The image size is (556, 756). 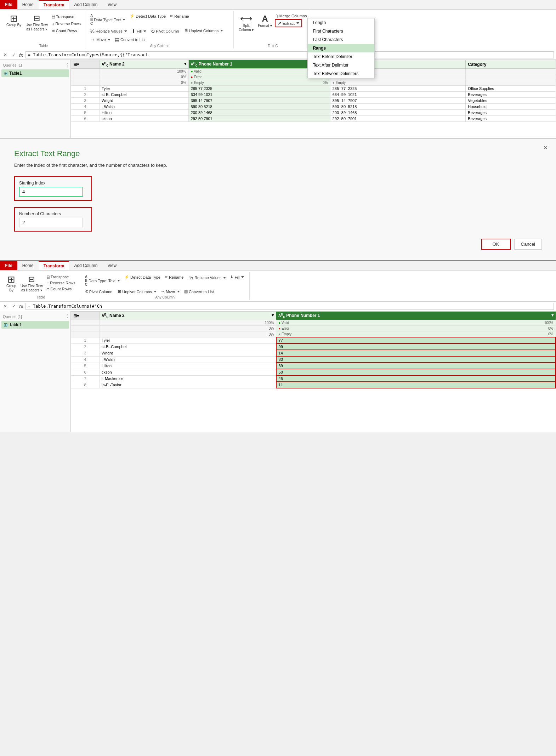 I want to click on tab-home-top: Home, so click(x=28, y=5).